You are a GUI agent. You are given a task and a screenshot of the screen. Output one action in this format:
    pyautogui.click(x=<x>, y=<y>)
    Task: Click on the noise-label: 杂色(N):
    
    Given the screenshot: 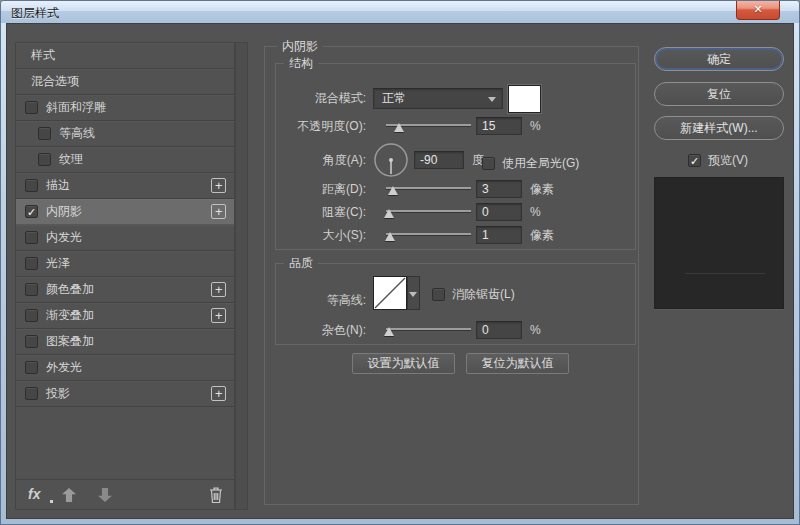 What is the action you would take?
    pyautogui.click(x=321, y=330)
    